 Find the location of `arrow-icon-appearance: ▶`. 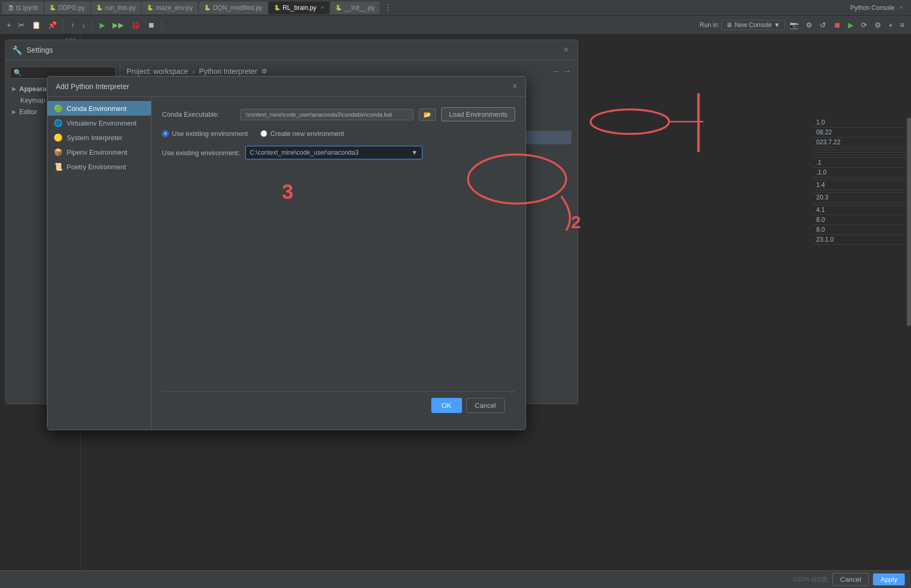

arrow-icon-appearance: ▶ is located at coordinates (14, 89).